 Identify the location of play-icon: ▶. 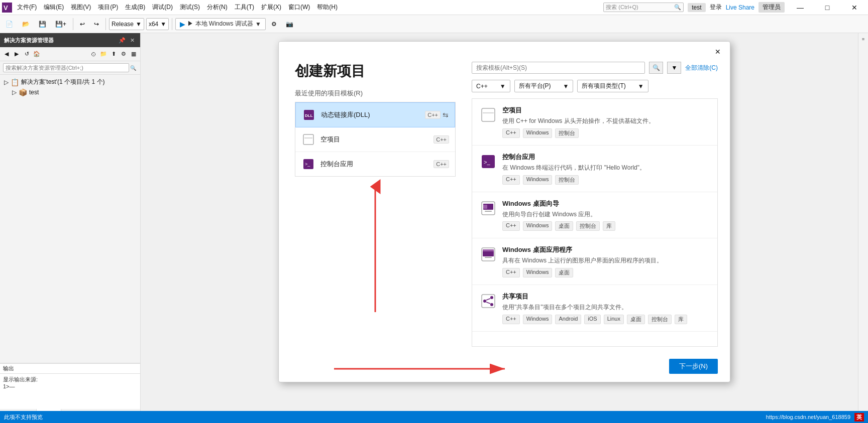
(183, 24).